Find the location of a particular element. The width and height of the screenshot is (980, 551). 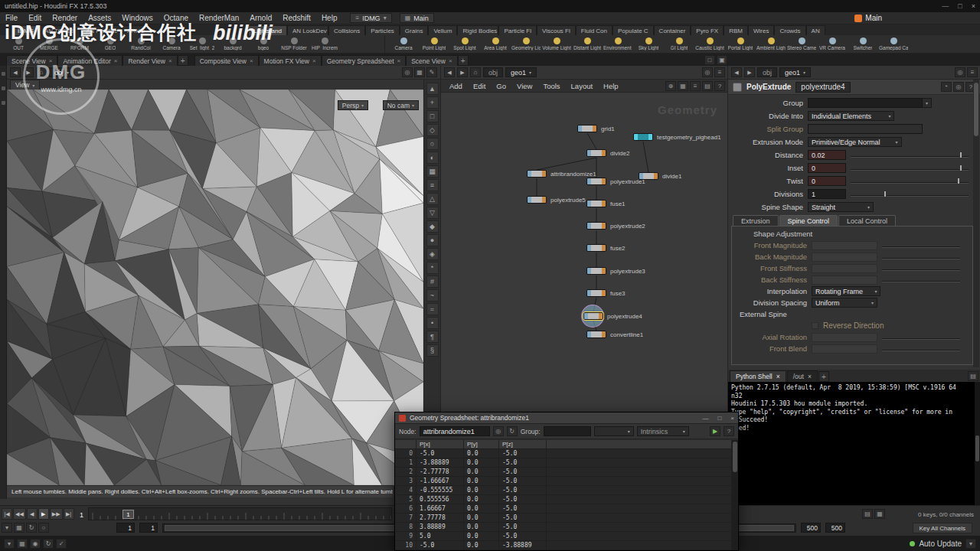

channel-scope-icon: ▤ is located at coordinates (867, 514).